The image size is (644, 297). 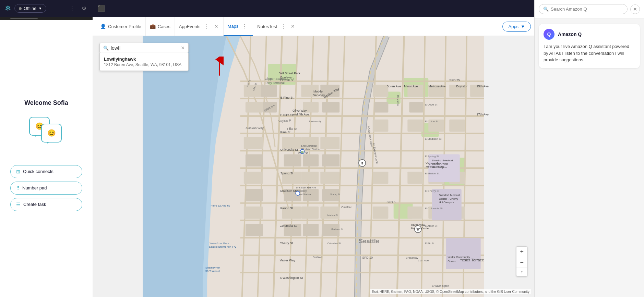 What do you see at coordinates (144, 57) in the screenshot?
I see `map-search: 🔍 ✕ Lowflyinghawk 1812 Boren Ave, Seattl…` at bounding box center [144, 57].